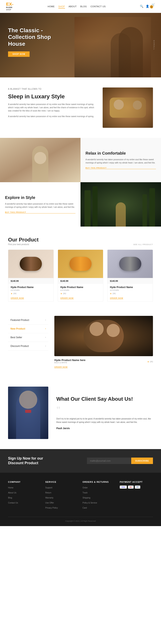 This screenshot has width=161, height=644. I want to click on luxury-label: A blanket that allows to, so click(52, 89).